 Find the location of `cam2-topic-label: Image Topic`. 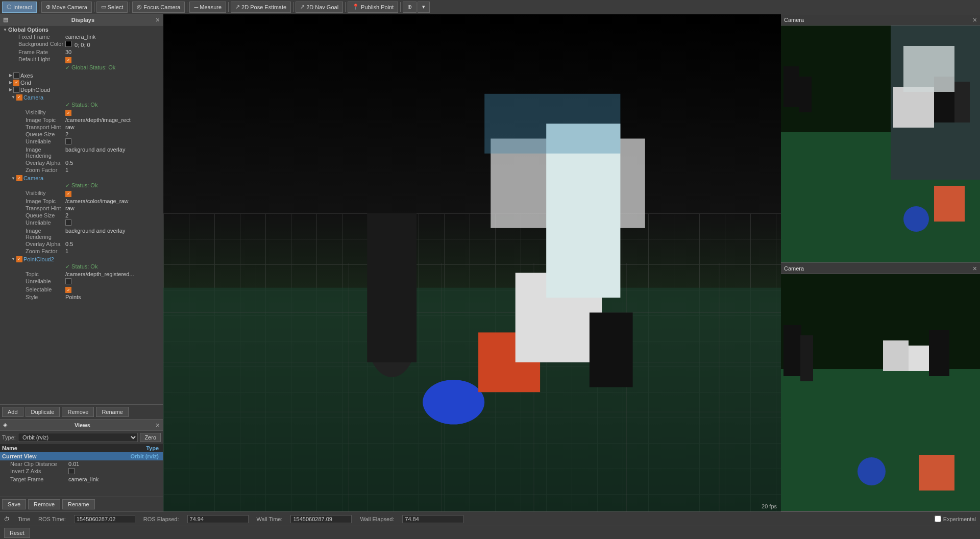

cam2-topic-label: Image Topic is located at coordinates (35, 201).